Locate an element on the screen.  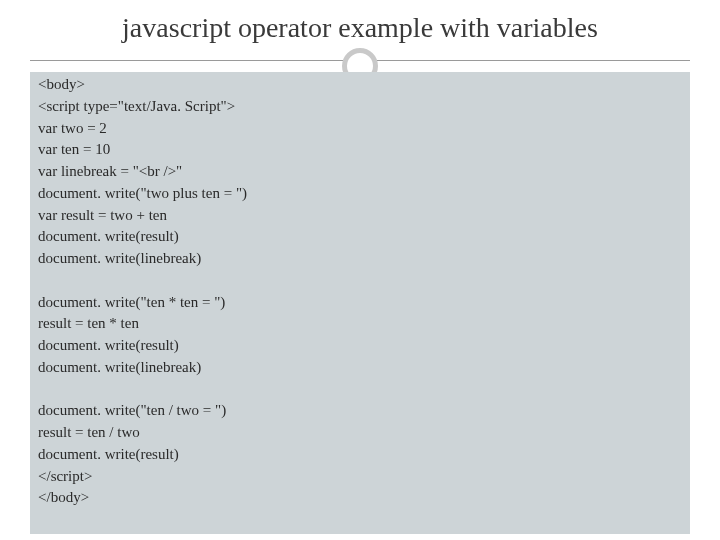
code-line: document. write("ten * ten = ") is located at coordinates (360, 303).